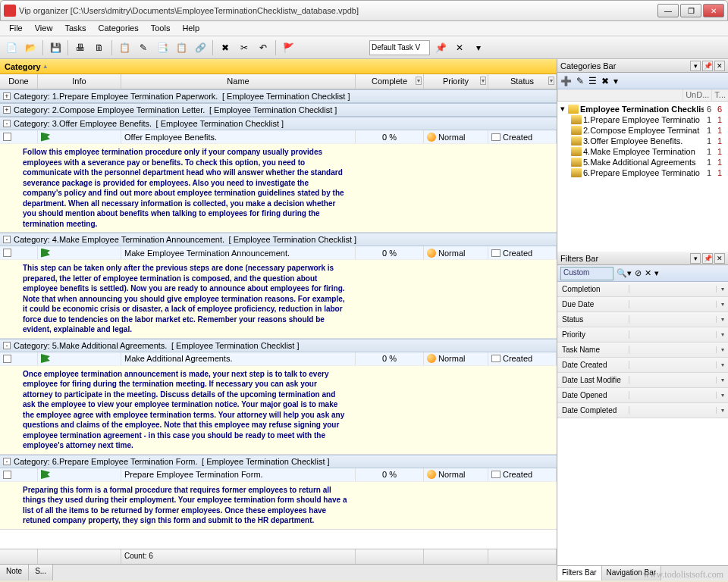 The height and width of the screenshot is (582, 728). What do you see at coordinates (624, 273) in the screenshot?
I see `filter-apply-icon: 🔍▾` at bounding box center [624, 273].